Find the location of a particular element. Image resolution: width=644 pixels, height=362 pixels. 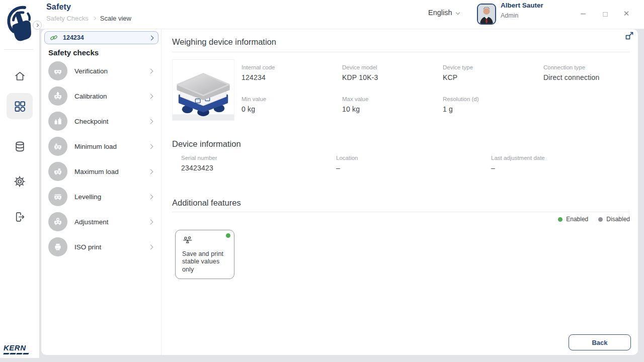

settings-icon is located at coordinates (20, 182).